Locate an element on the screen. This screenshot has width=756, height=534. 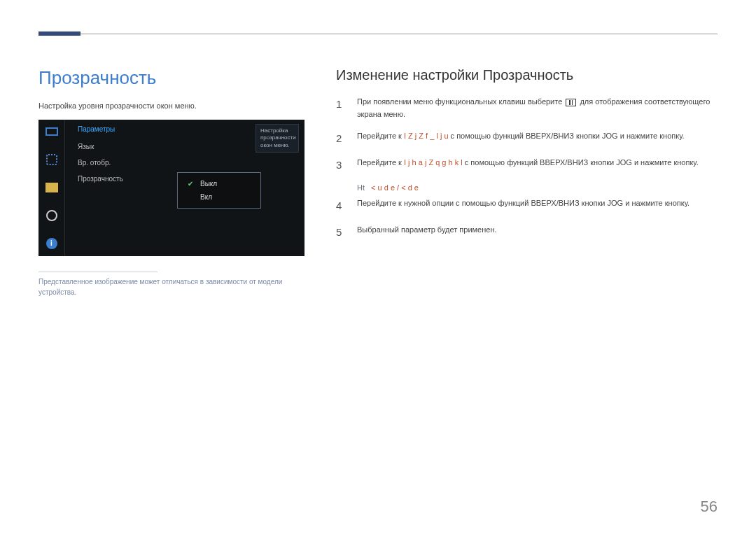
osd-popup-option-label: Вкл is located at coordinates (206, 197).